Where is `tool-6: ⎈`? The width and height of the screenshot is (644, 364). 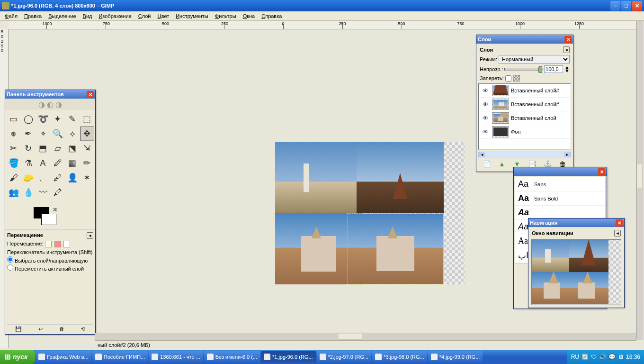 tool-6: ⎈ is located at coordinates (14, 134).